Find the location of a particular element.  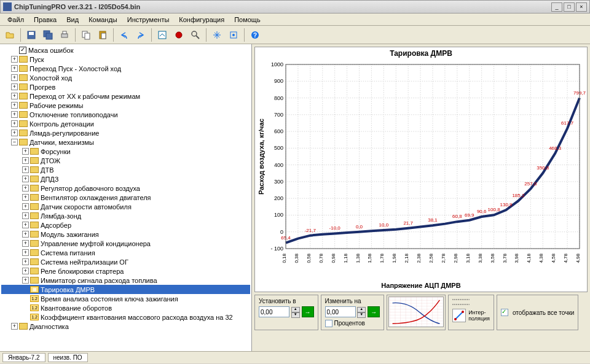

tree-subfolder: +ДТВ is located at coordinates (125, 169).